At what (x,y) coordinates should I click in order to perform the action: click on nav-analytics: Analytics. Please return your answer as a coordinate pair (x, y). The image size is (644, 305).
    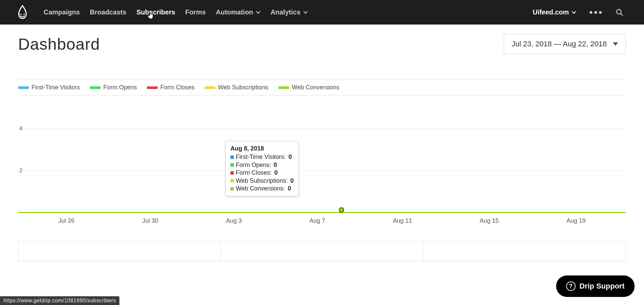
    Looking at the image, I should click on (289, 12).